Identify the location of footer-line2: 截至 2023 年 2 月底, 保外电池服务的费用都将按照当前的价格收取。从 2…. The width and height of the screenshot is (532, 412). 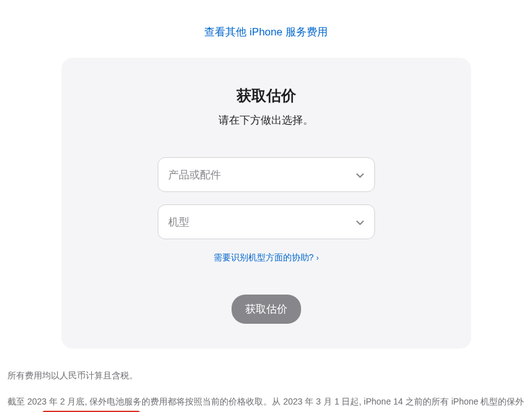
(266, 403).